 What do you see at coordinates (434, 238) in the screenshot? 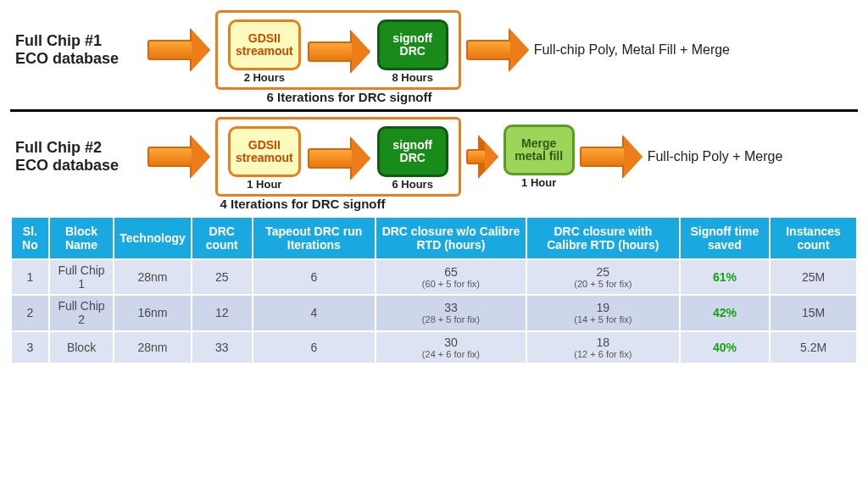
I see `table-header: Sl. No Block Name Technology DRC count T…` at bounding box center [434, 238].